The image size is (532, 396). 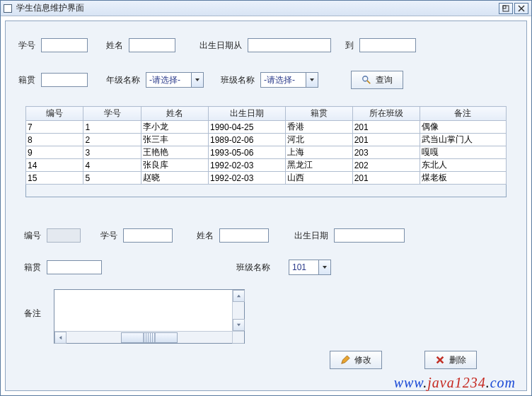 I want to click on table-cell: 3, so click(x=112, y=153).